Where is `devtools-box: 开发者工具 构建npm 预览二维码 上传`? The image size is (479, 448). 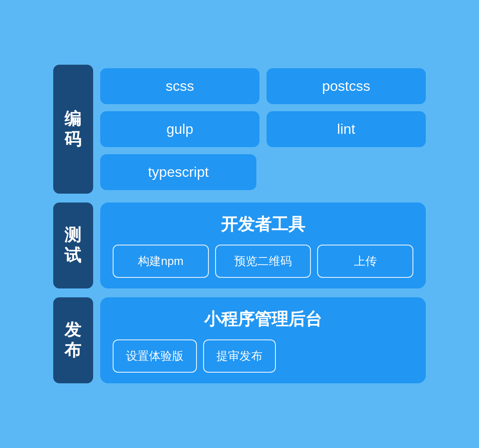 devtools-box: 开发者工具 构建npm 预览二维码 上传 is located at coordinates (263, 245).